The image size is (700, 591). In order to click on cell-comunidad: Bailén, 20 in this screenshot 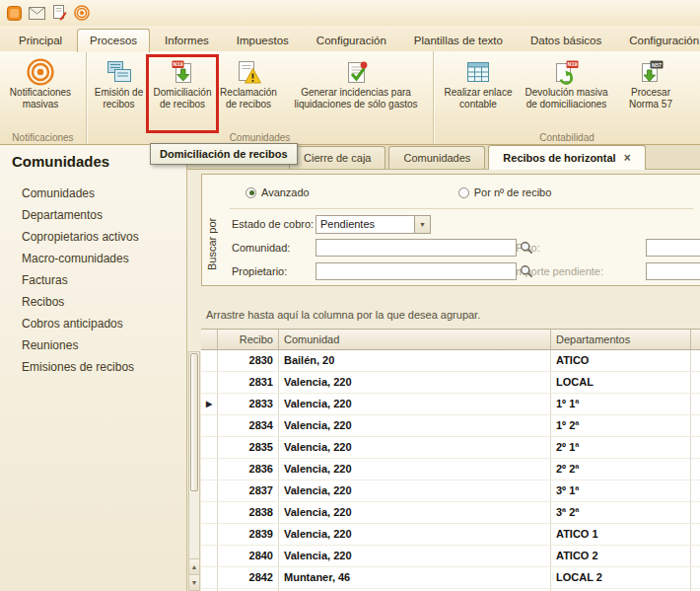, I will do `click(415, 361)`.